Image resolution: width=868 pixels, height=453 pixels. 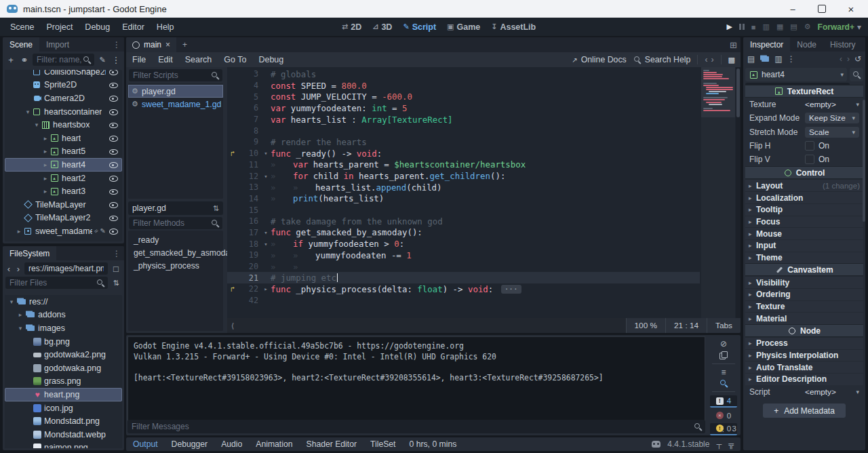 What do you see at coordinates (706, 60) in the screenshot?
I see `history-back-icon: ‹` at bounding box center [706, 60].